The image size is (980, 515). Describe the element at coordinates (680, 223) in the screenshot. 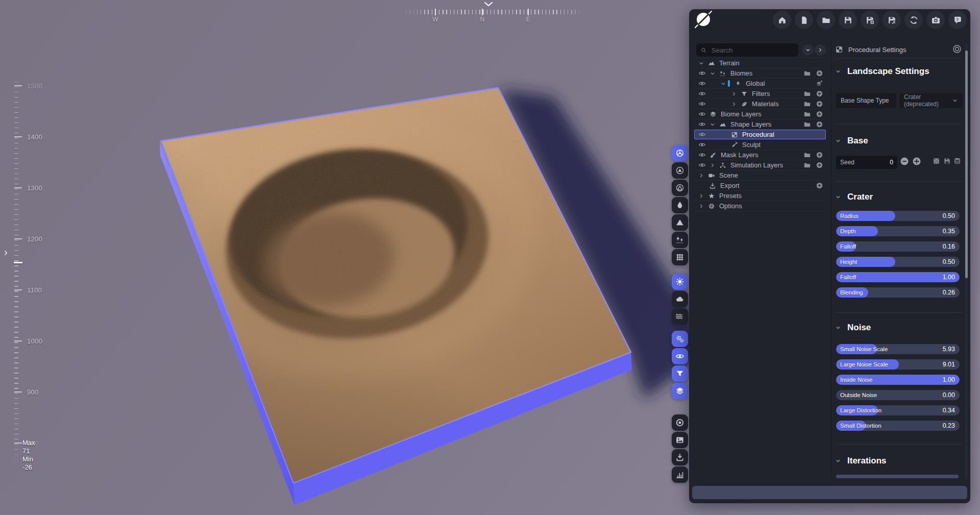

I see `peak-tool-button` at that location.